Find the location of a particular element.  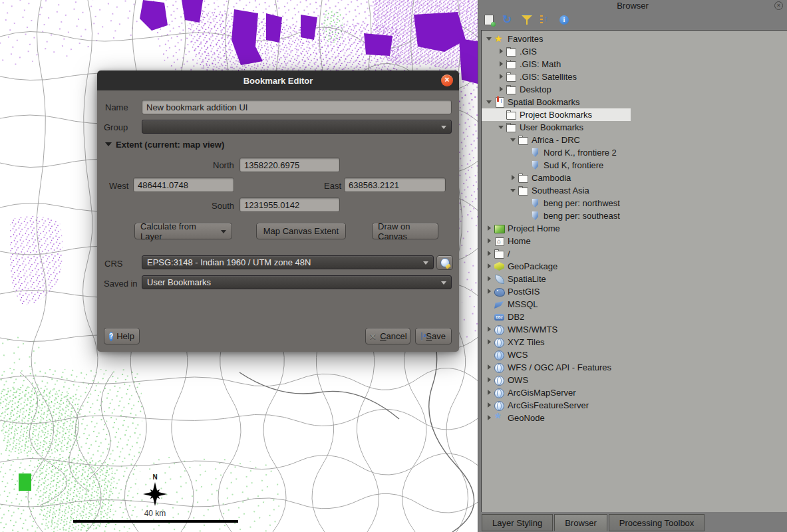

tree-item-cambodia: Cambodia is located at coordinates (635, 178).